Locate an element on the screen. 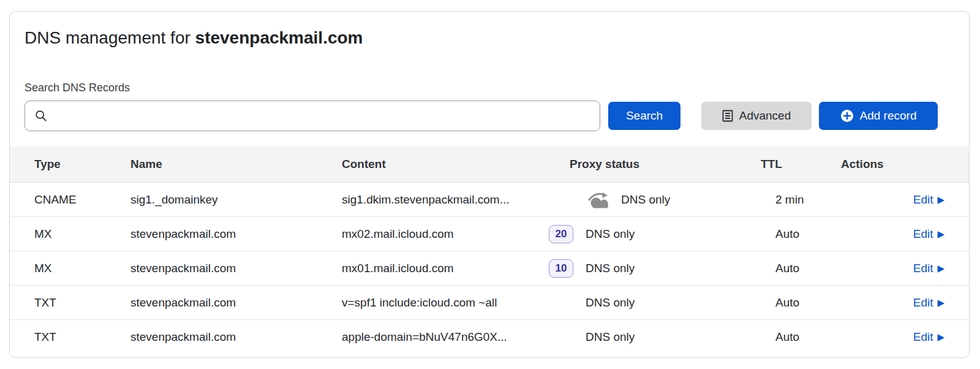 The height and width of the screenshot is (369, 980). table-row: MX stevenpackmail.com mx01.mail.icloud.c… is located at coordinates (489, 268).